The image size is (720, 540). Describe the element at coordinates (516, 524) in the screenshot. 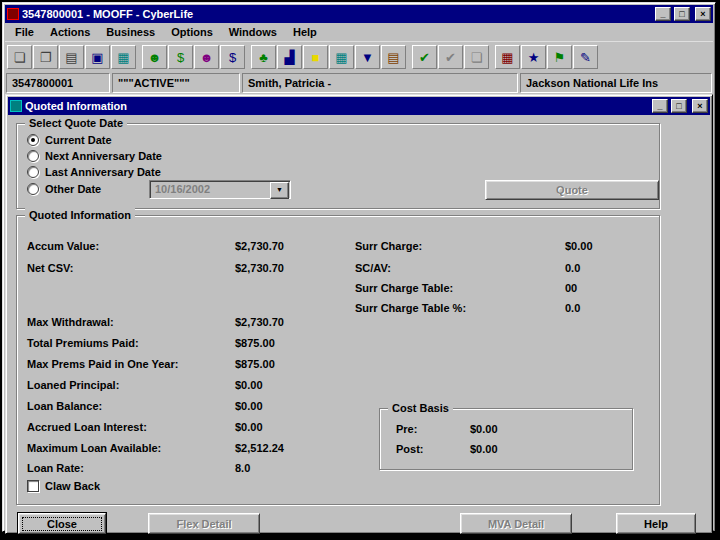

I see `mva-detail-button: MVA Detail` at that location.